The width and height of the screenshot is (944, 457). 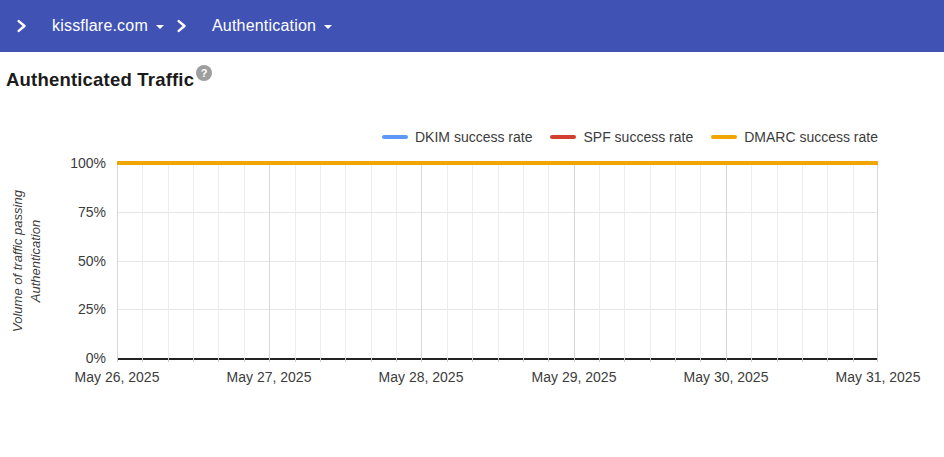 I want to click on legend-item-spf: SPF success rate, so click(x=622, y=137).